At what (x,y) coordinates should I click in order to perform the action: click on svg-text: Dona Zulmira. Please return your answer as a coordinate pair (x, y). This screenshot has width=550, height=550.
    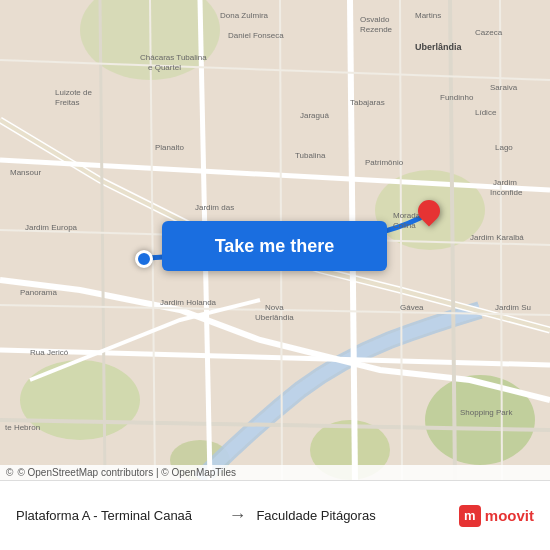
    Looking at the image, I should click on (244, 16).